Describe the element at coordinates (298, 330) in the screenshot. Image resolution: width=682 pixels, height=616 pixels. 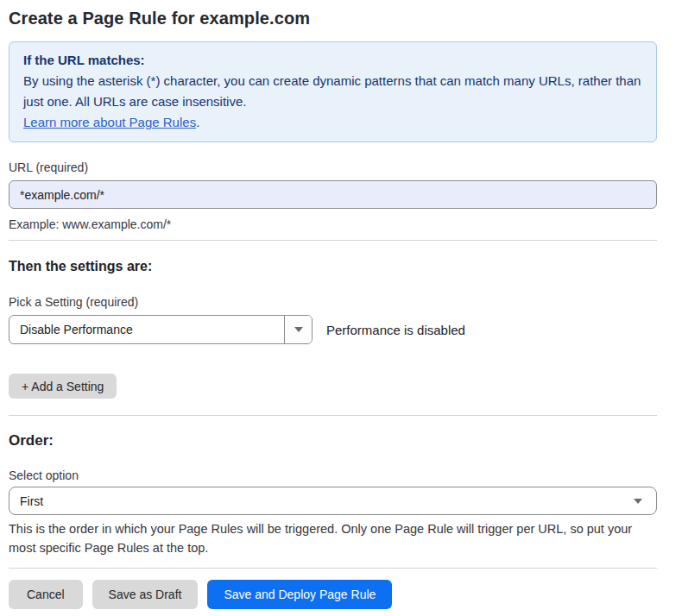
I see `setting-select-arrow-button` at that location.